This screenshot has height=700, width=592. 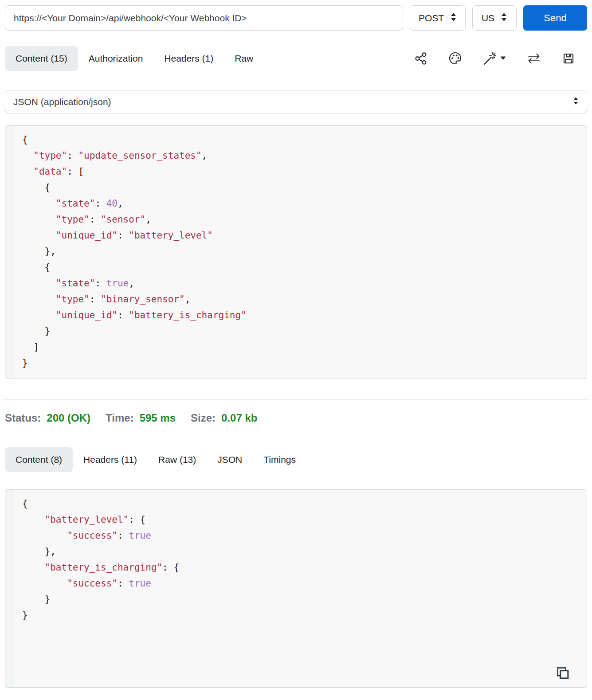 I want to click on status-label: Status:, so click(x=23, y=418).